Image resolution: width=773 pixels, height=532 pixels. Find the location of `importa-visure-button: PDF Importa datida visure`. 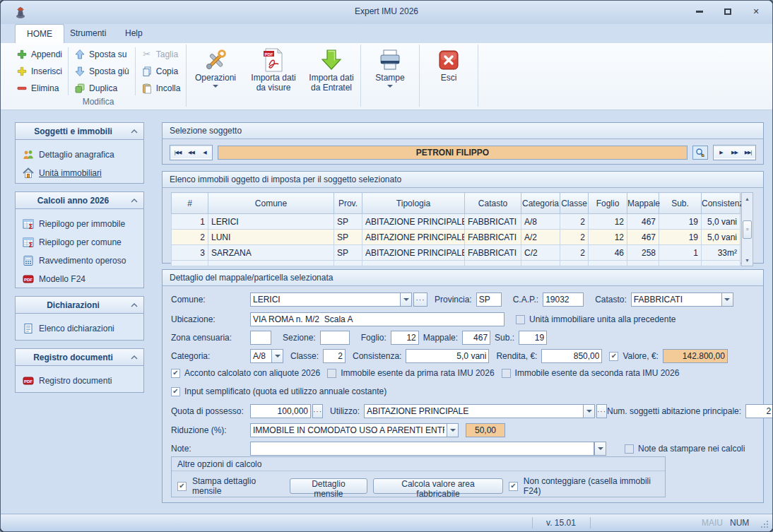

importa-visure-button: PDF Importa datida visure is located at coordinates (273, 76).